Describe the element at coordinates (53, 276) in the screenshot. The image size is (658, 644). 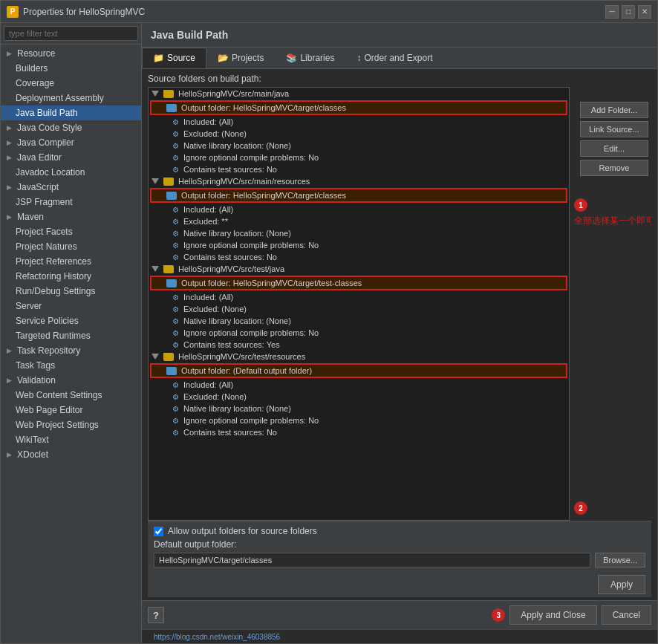
I see `sidebar-item-label: Refactoring History` at that location.